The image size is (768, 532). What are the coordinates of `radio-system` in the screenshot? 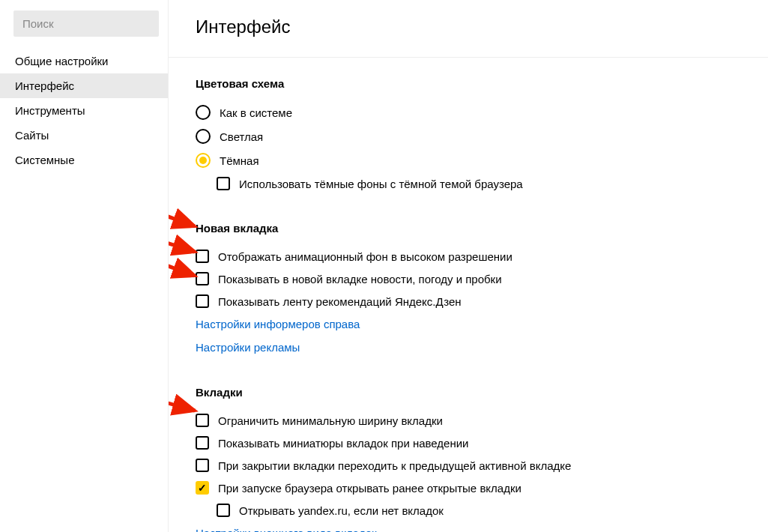 It's located at (203, 112).